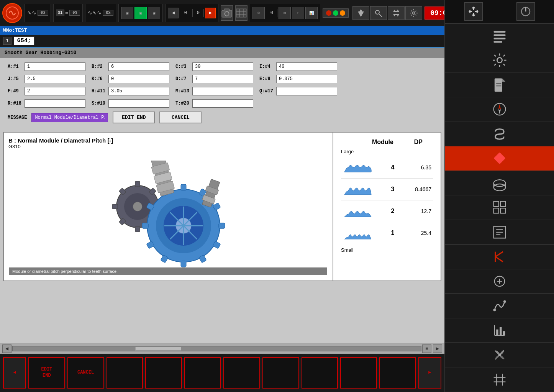 This screenshot has height=392, width=554. Describe the element at coordinates (95, 13) in the screenshot. I see `wave-icon-2: ∿∿∿` at that location.